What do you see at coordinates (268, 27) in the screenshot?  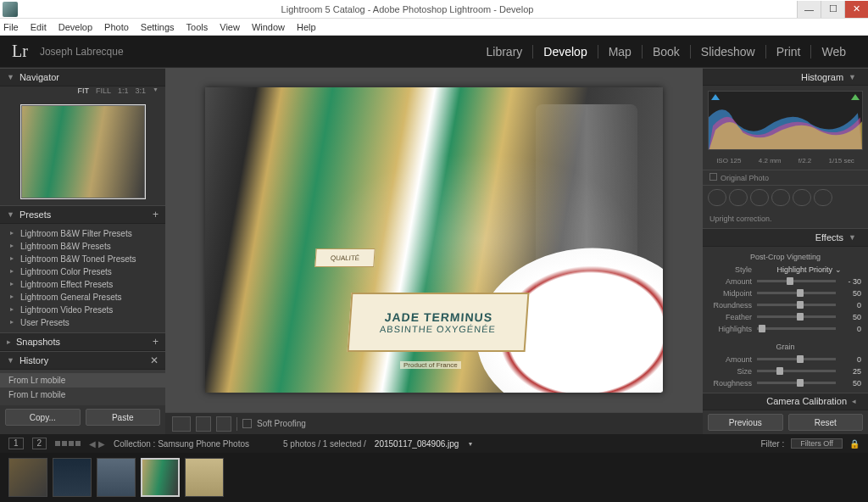 I see `menu-window: Window` at bounding box center [268, 27].